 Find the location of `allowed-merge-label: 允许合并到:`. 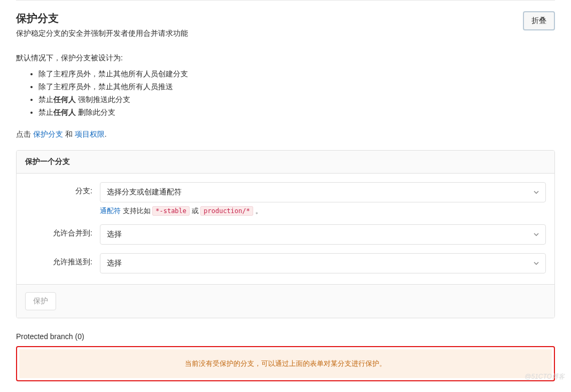

allowed-merge-label: 允许合并到: is located at coordinates (62, 231).